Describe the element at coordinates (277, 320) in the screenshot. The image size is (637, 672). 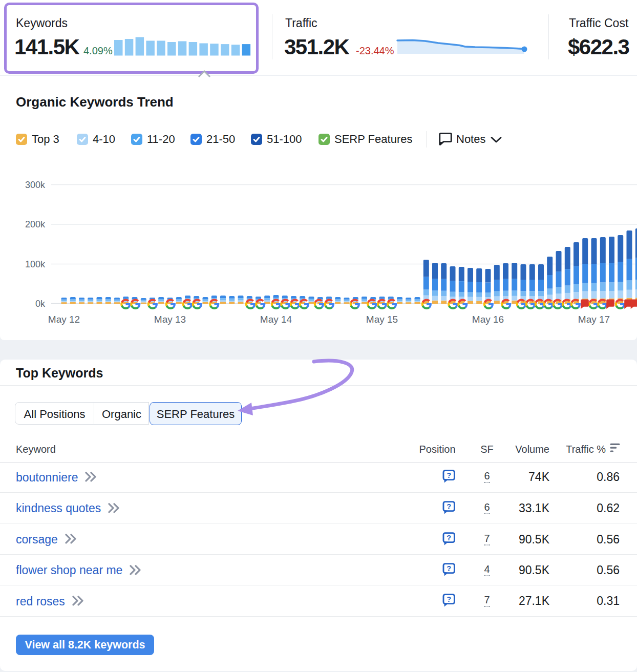
I see `svg-text: May 14` at that location.